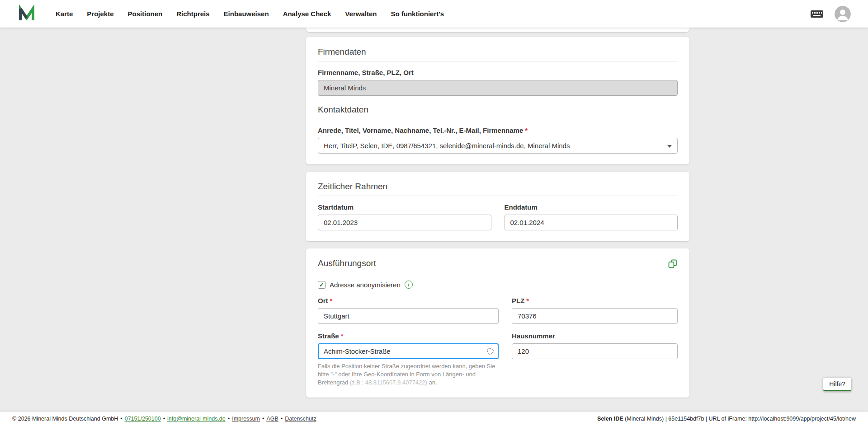 The width and height of the screenshot is (868, 426). I want to click on nav-item-analyse-check: Analyse Check, so click(307, 14).